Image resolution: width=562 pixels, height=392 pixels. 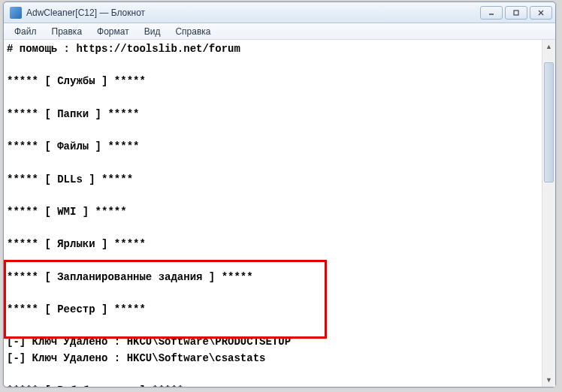 I want to click on menu-format: Формат, so click(x=113, y=32).